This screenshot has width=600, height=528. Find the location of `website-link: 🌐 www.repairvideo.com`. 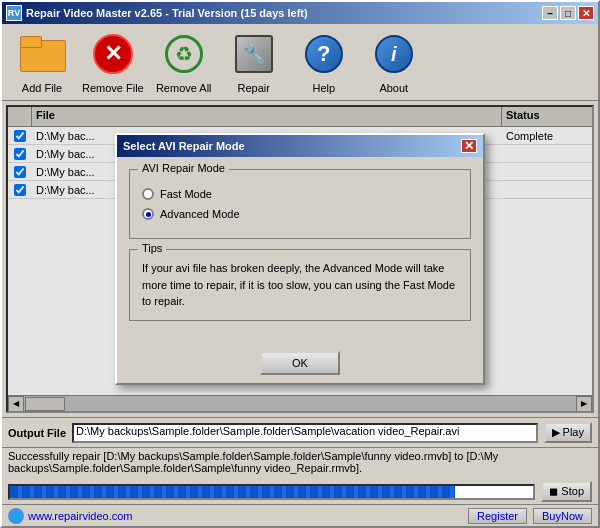

website-link: 🌐 www.repairvideo.com is located at coordinates (70, 516).